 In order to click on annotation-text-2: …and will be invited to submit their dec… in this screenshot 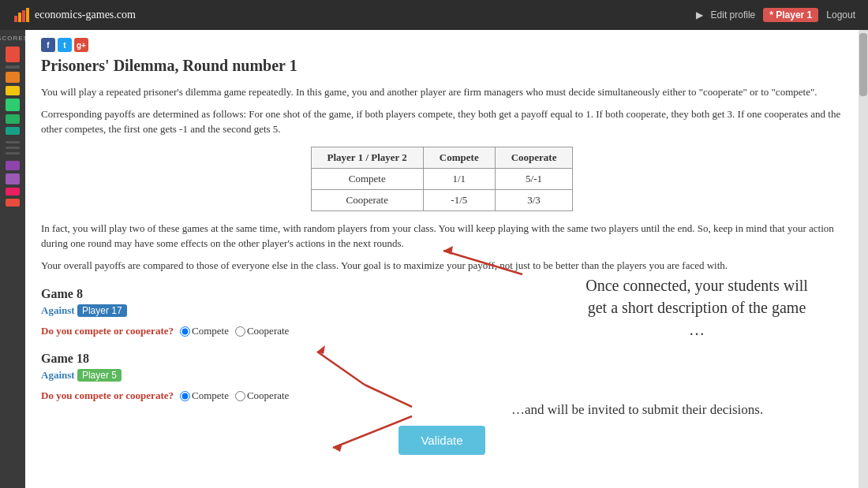, I will do `click(677, 410)`.